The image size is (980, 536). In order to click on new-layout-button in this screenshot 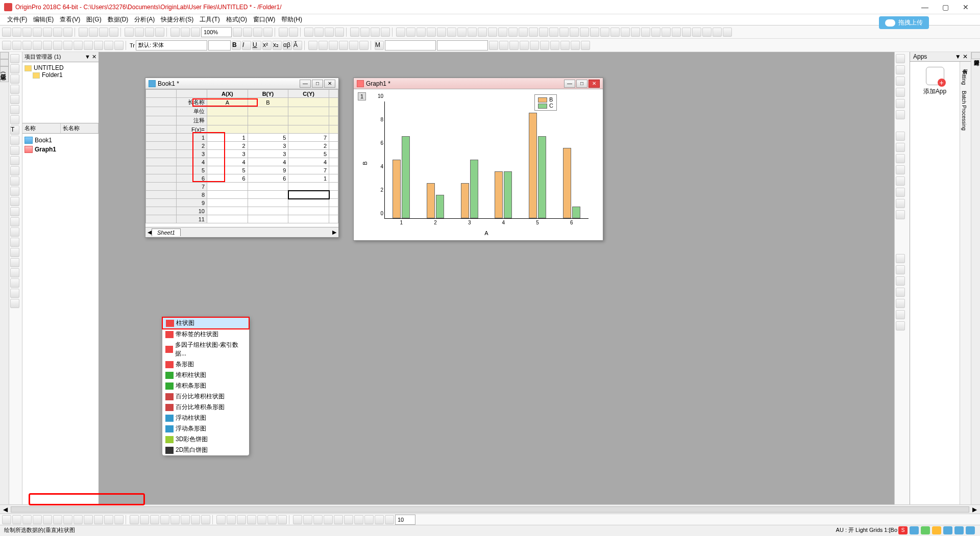, I will do `click(58, 32)`.